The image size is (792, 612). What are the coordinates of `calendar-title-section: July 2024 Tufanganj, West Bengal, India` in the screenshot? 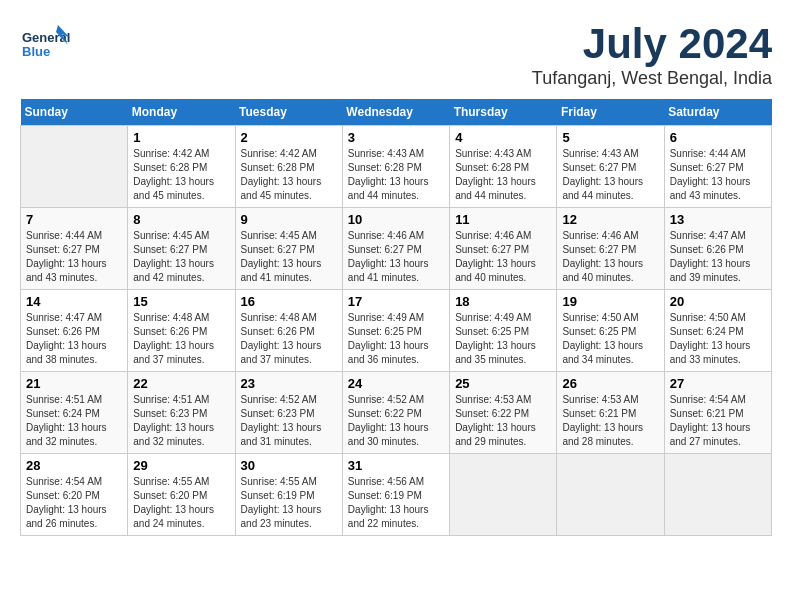 It's located at (652, 54).